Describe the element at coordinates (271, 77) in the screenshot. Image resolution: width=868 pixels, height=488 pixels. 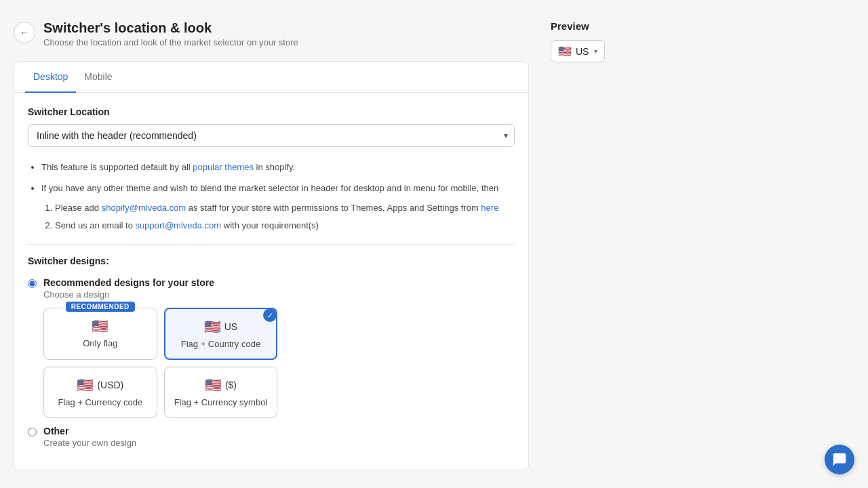
I see `tabs-bar: Desktop Mobile` at that location.